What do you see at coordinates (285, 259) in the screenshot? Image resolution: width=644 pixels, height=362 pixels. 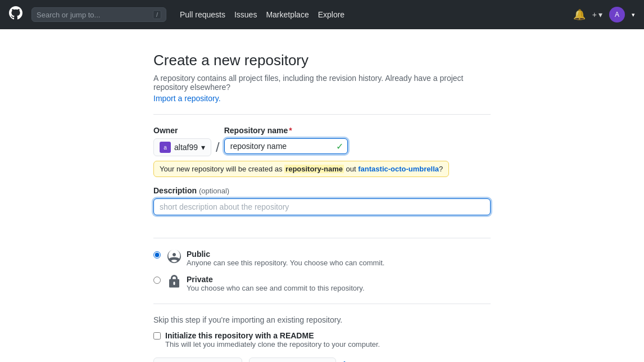 I see `public-text: Public Anyone can see this repository. Y…` at bounding box center [285, 259].